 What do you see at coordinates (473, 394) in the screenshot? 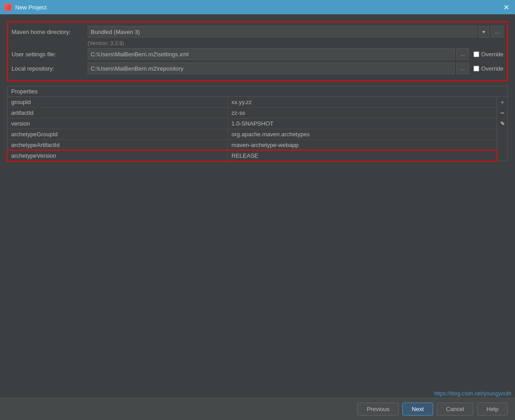
I see `url-text: https://blog.csdn.net/youngyouth` at bounding box center [473, 394].